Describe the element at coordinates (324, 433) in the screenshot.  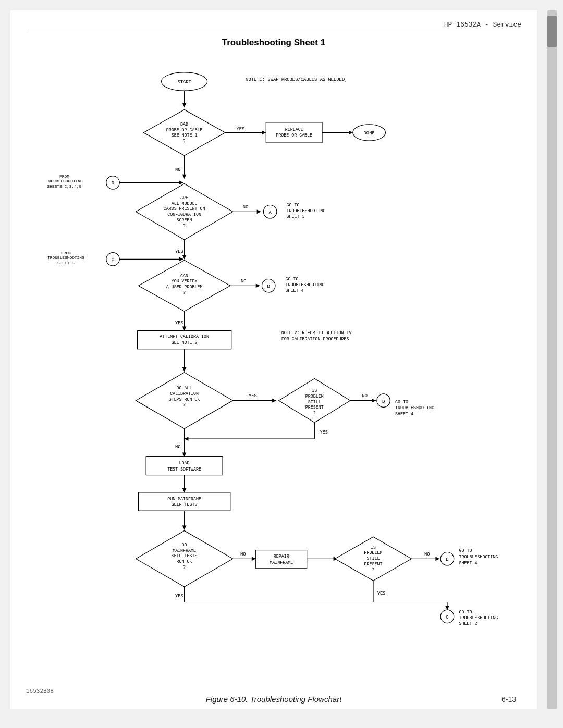
I see `yes-label-5: YES` at that location.